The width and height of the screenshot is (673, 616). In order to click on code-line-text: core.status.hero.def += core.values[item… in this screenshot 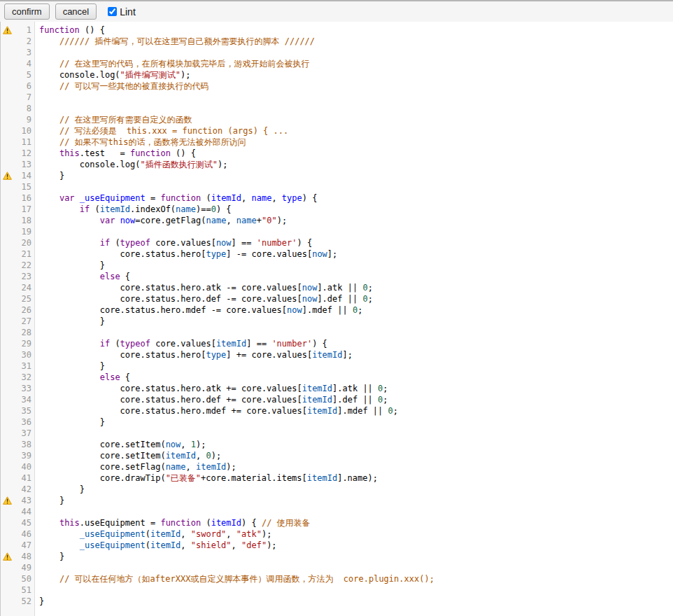, I will do `click(211, 400)`.